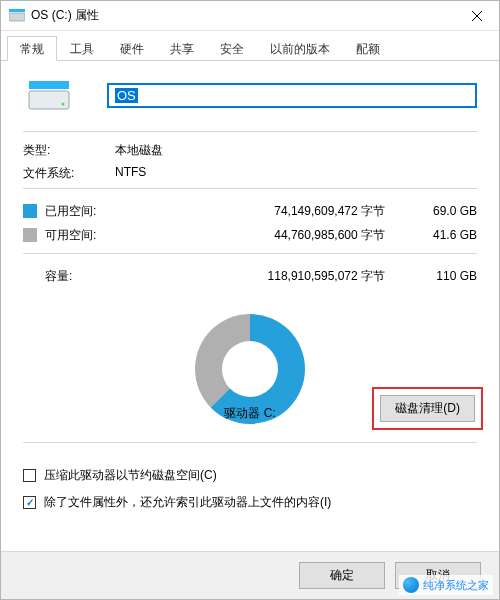 The height and width of the screenshot is (600, 500). What do you see at coordinates (49, 95) in the screenshot?
I see `drive-large-icon` at bounding box center [49, 95].